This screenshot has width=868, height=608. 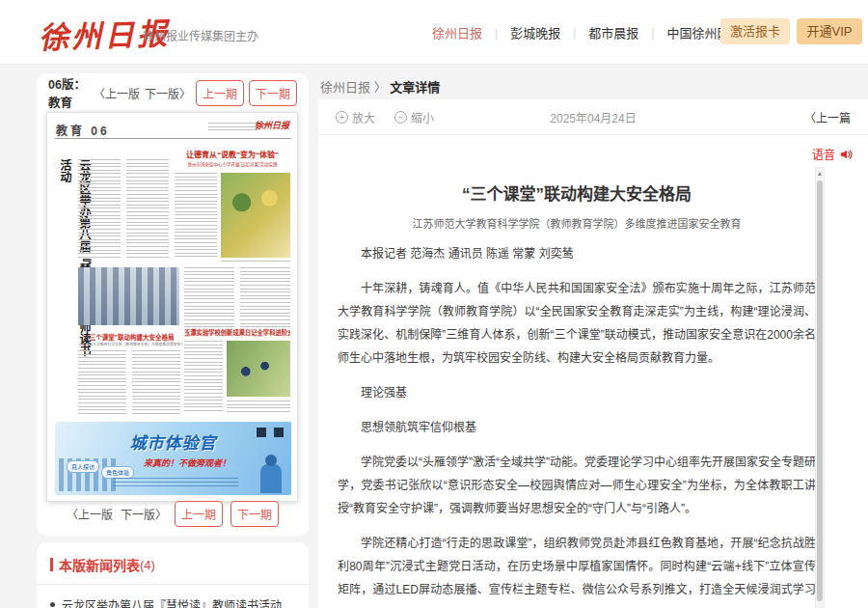 I want to click on nav-item-xuzhou-daily: 徐州日报, so click(x=457, y=33).